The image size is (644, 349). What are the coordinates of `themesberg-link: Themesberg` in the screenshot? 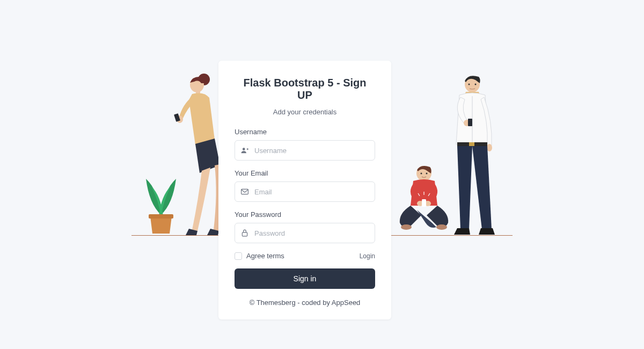 It's located at (276, 303).